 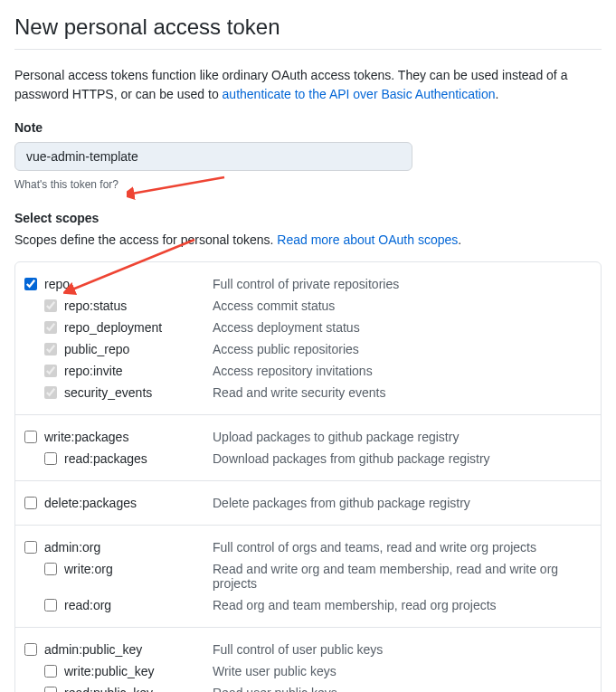 I want to click on scope-label-column: repo_deployment, so click(x=118, y=327).